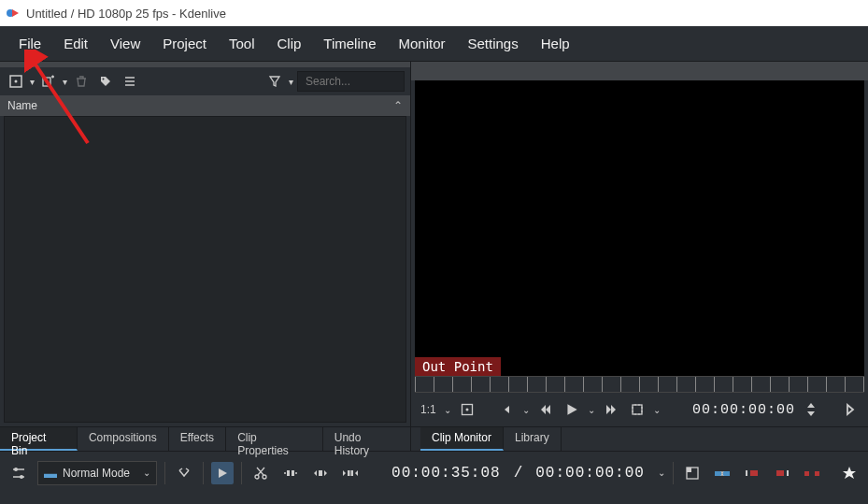 This screenshot has width=868, height=504. Describe the element at coordinates (275, 439) in the screenshot. I see `tab-clip-properties: Clip Properties` at that location.